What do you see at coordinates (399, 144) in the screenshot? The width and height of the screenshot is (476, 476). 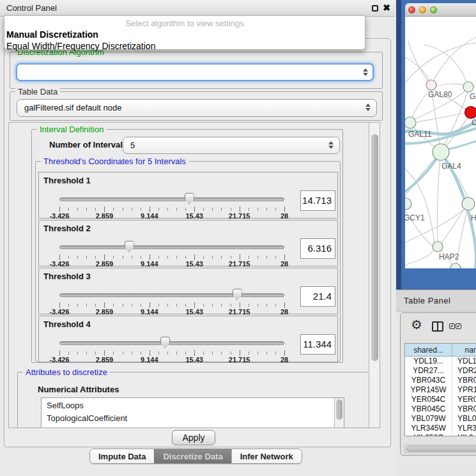 I see `window-edge` at bounding box center [399, 144].